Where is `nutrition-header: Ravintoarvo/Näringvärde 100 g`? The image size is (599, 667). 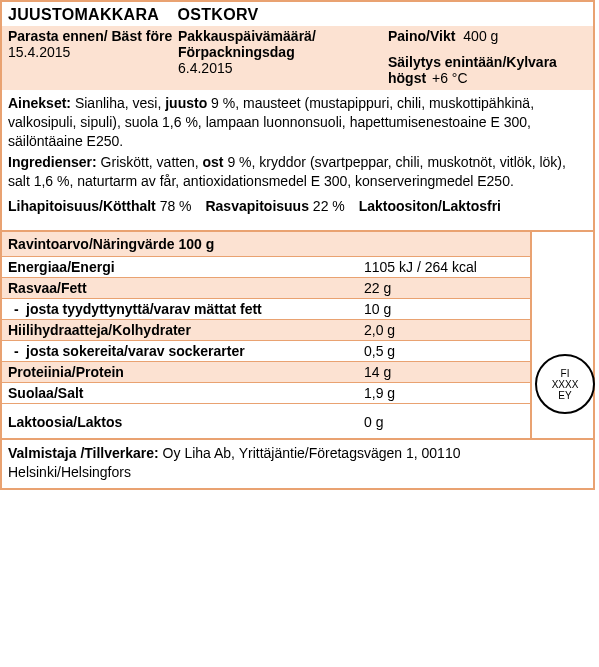 nutrition-header: Ravintoarvo/Näringvärde 100 g is located at coordinates (266, 244).